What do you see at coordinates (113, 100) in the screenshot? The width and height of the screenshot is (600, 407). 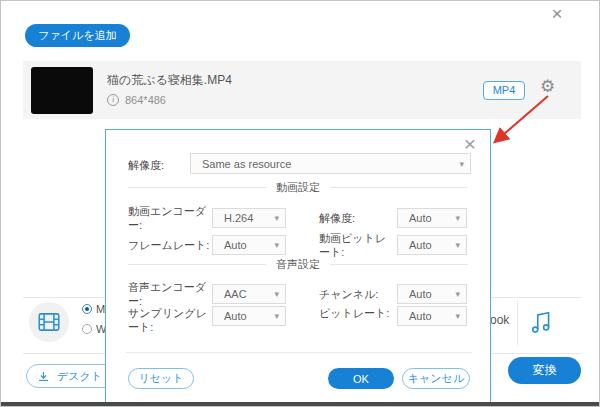 I see `info-icon: i` at bounding box center [113, 100].